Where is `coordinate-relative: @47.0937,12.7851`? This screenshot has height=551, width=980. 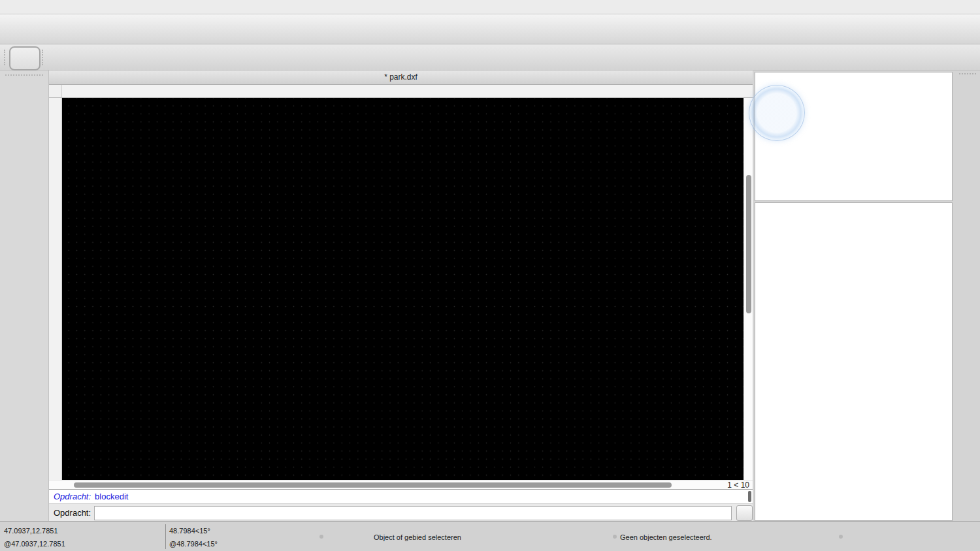
coordinate-relative: @47.0937,12.7851 is located at coordinates (35, 544).